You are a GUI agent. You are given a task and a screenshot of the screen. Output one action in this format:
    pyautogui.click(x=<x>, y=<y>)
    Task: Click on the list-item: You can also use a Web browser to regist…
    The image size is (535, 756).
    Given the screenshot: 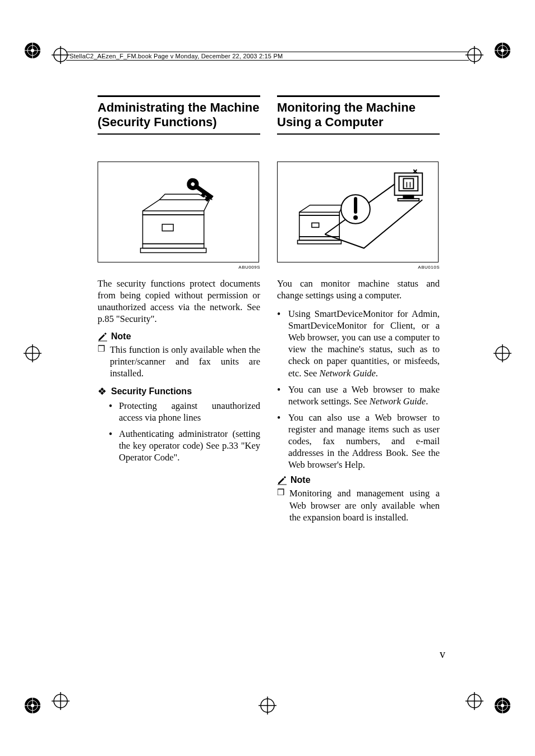 What is the action you would take?
    pyautogui.click(x=358, y=441)
    